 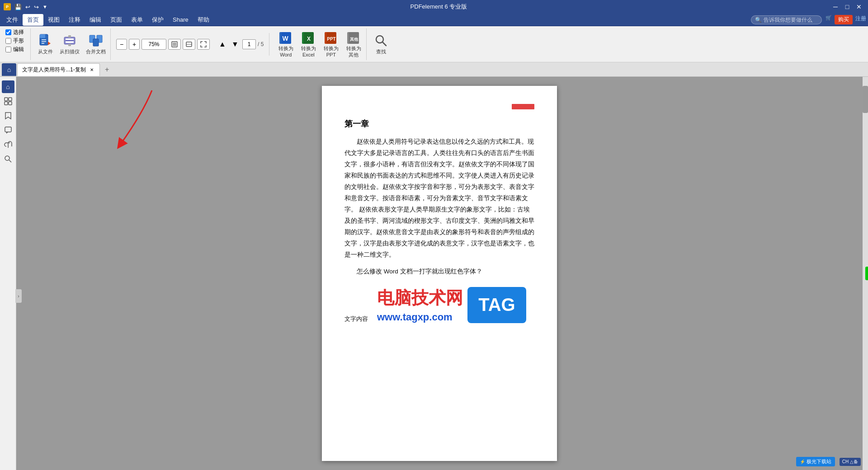 What do you see at coordinates (19, 296) in the screenshot?
I see `collapse-arrow: ›` at bounding box center [19, 296].